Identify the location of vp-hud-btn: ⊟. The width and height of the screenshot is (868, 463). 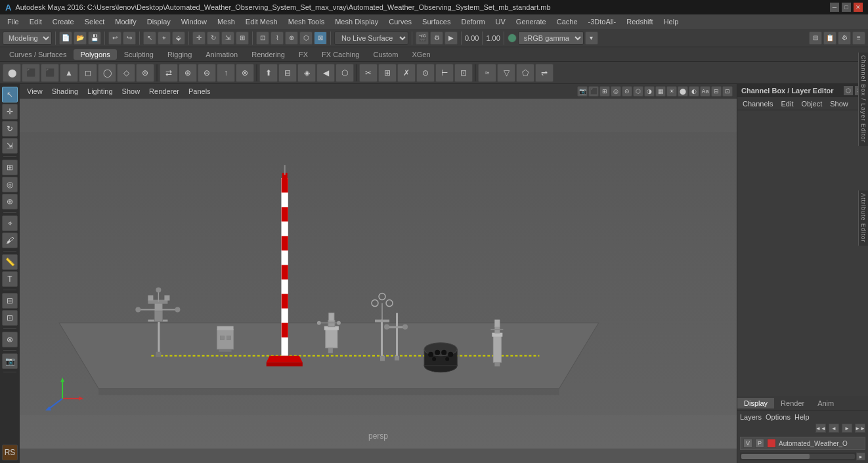
(716, 91).